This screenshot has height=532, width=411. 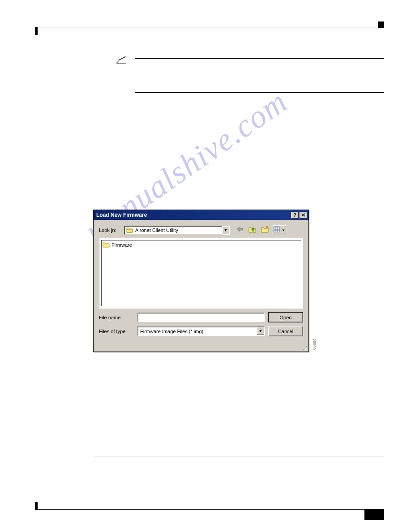 I want to click on close-button, so click(x=304, y=215).